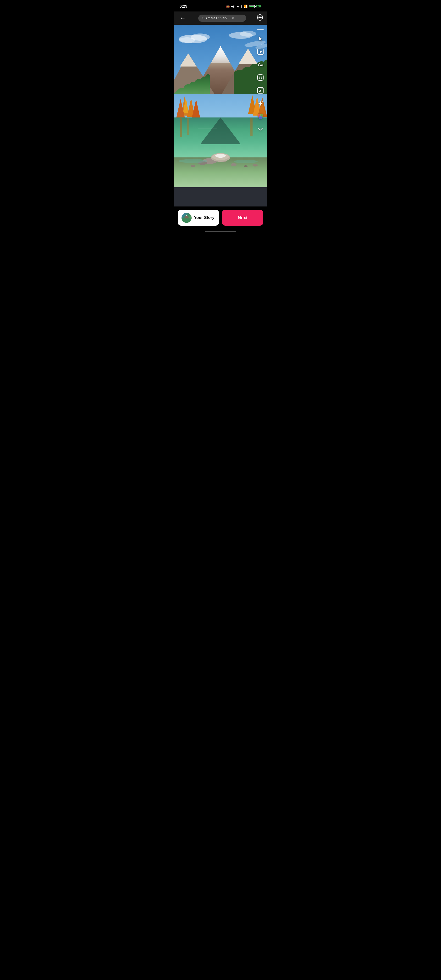 The width and height of the screenshot is (441, 980). What do you see at coordinates (252, 6) in the screenshot?
I see `battery-fill` at bounding box center [252, 6].